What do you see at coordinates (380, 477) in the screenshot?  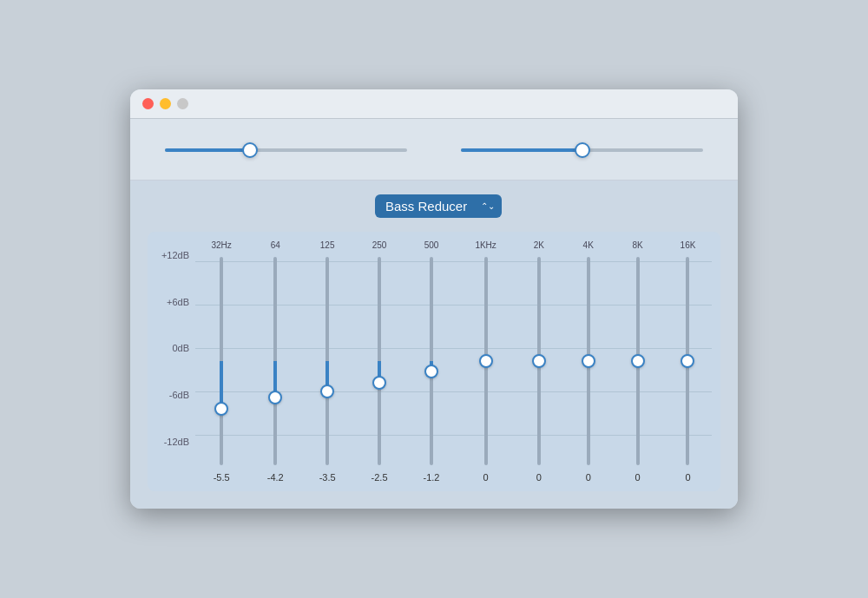 I see `freq-value-3: -2.5` at bounding box center [380, 477].